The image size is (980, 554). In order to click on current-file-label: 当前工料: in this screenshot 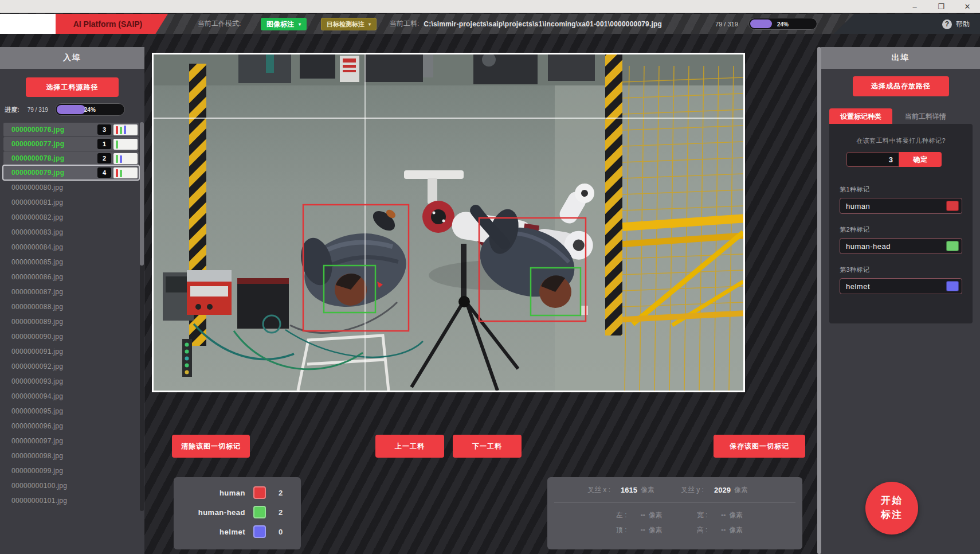, I will do `click(405, 24)`.